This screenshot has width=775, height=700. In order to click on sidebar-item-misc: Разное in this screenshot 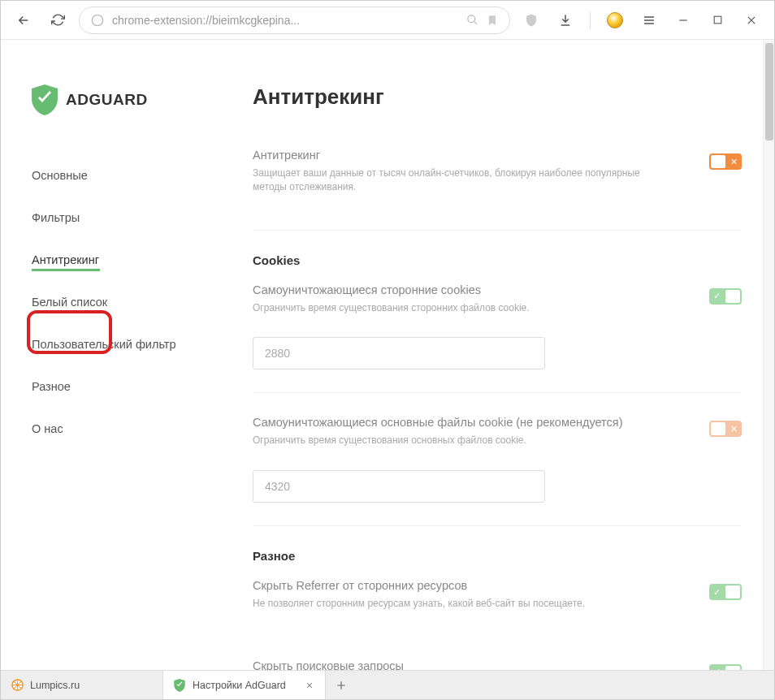, I will do `click(126, 387)`.